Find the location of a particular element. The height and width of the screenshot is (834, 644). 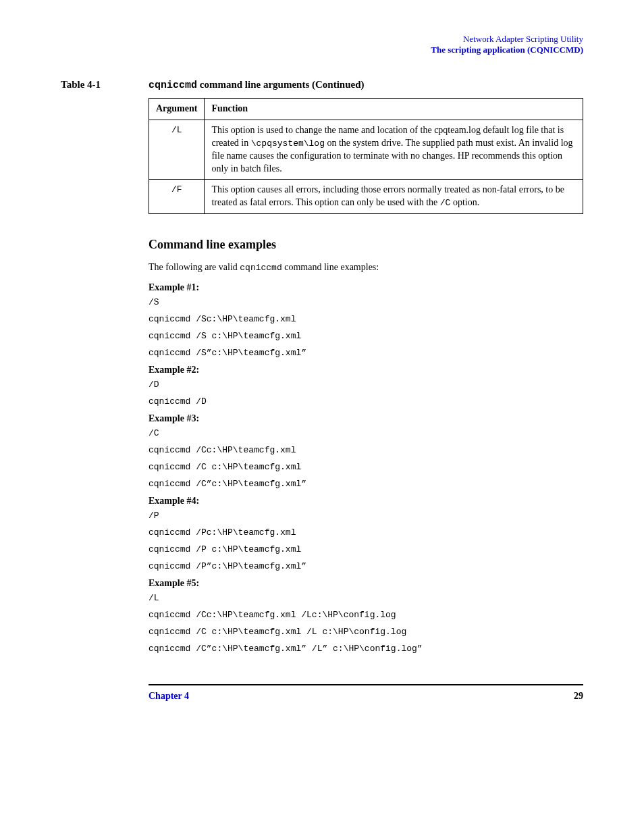

table-row: /FThis option causes all errors, includi… is located at coordinates (366, 197).